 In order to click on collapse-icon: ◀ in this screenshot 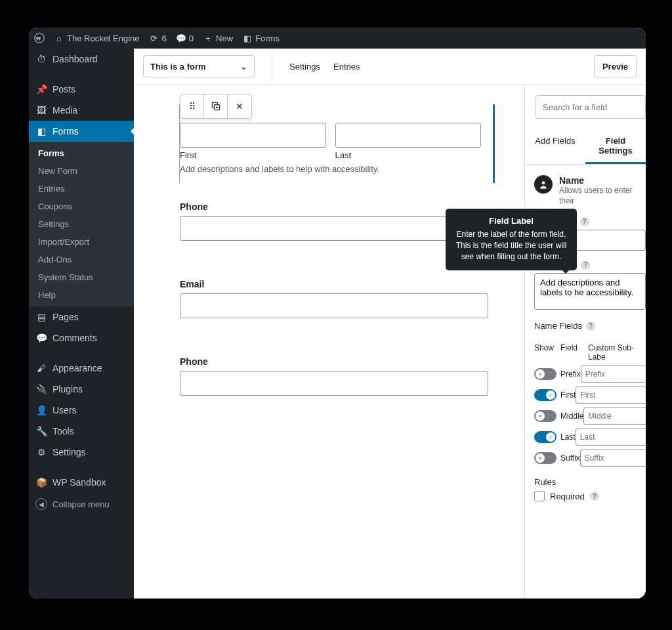, I will do `click(41, 504)`.